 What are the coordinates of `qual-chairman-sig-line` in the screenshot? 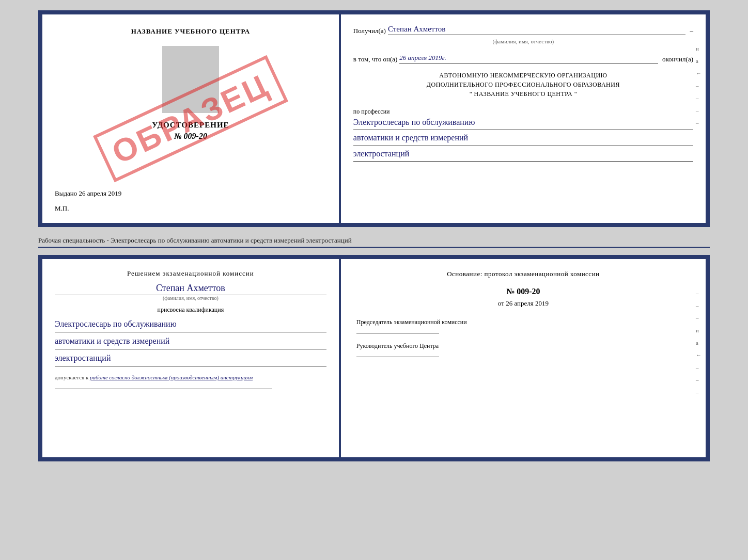 It's located at (398, 333).